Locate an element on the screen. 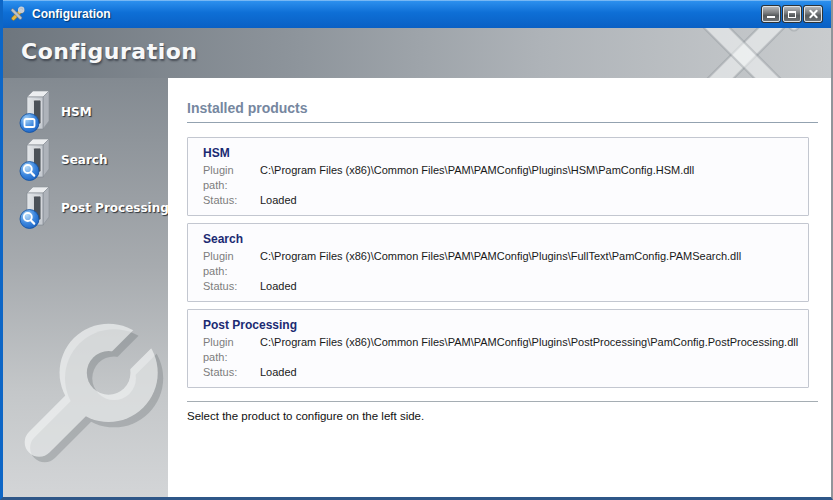 This screenshot has height=500, width=833. close-button is located at coordinates (813, 14).